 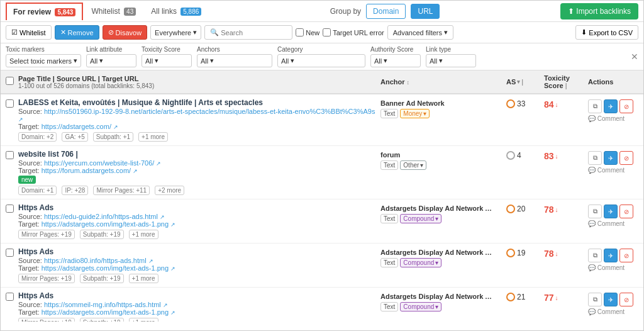 What do you see at coordinates (105, 224) in the screenshot?
I see `row-2-target-link: https://adstargets.com/img/text-ads-1.pn…` at bounding box center [105, 224].